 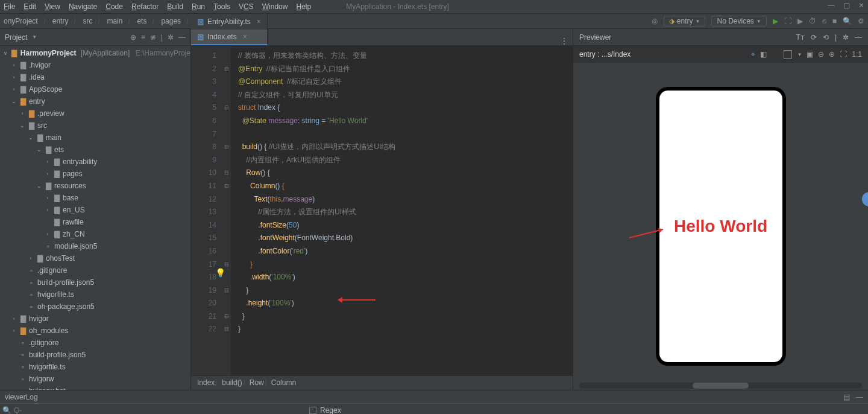 I want to click on clear-icon: —, so click(x=860, y=397).